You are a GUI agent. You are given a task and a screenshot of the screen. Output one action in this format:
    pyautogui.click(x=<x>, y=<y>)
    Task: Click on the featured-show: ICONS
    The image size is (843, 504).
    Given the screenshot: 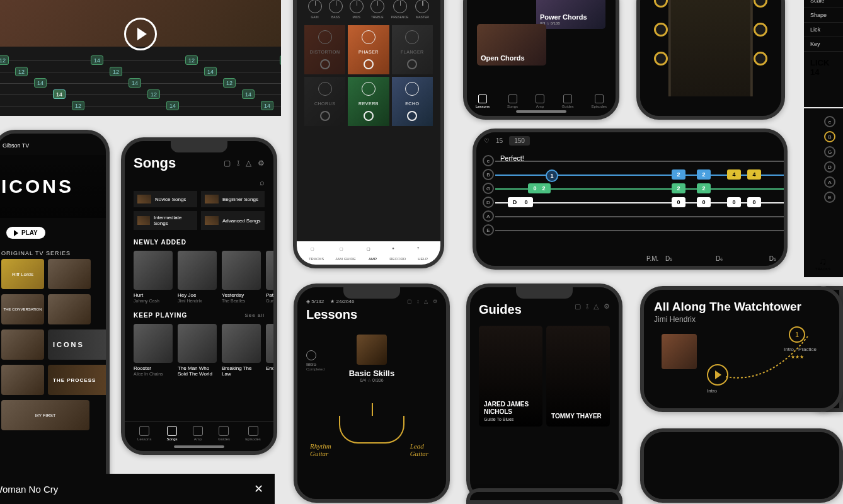 What is the action you would take?
    pyautogui.click(x=53, y=186)
    